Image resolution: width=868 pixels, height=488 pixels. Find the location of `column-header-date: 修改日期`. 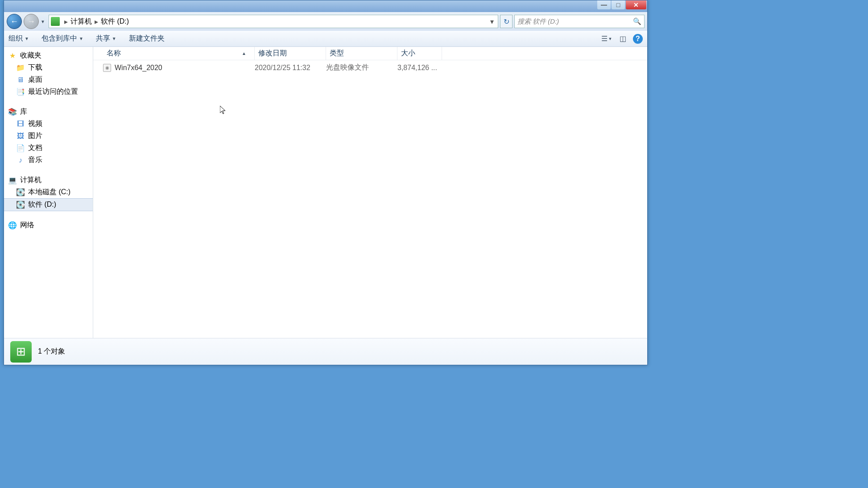

column-header-date: 修改日期 is located at coordinates (290, 54).